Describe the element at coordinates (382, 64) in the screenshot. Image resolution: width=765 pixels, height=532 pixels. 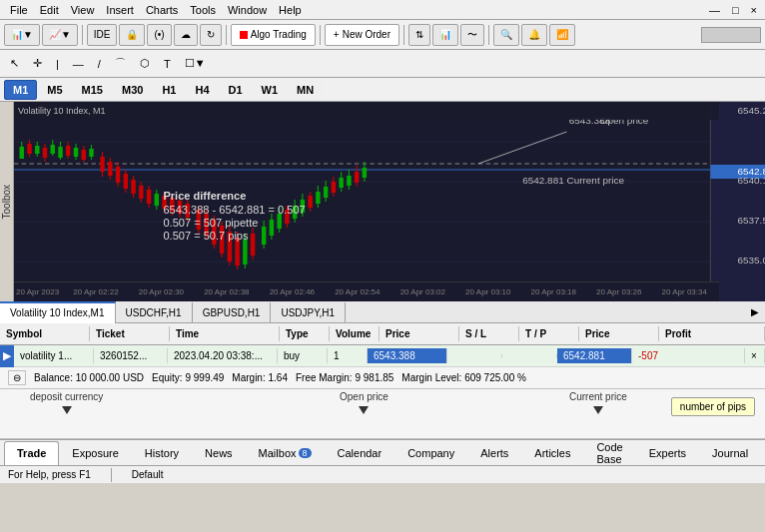
I see `toolbar2: ↖ ✛ | — / ⌒ ⬡ T ☐▼` at that location.